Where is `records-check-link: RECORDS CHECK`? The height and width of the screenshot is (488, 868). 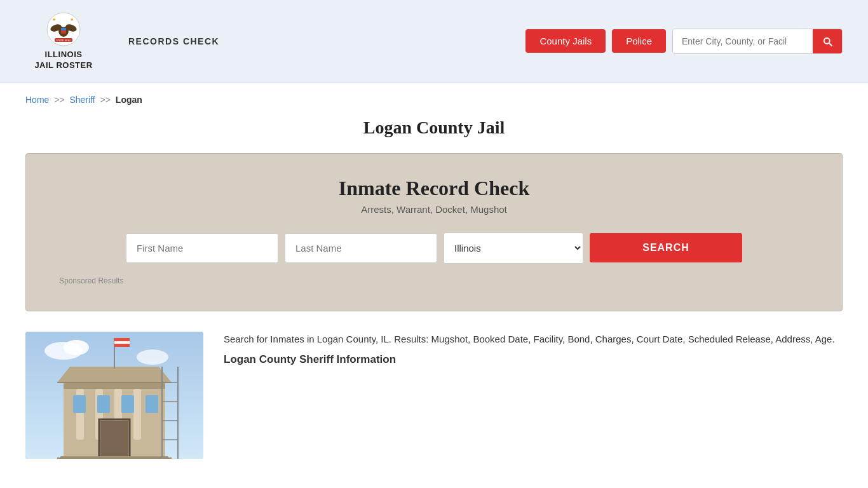
records-check-link: RECORDS CHECK is located at coordinates (174, 41).